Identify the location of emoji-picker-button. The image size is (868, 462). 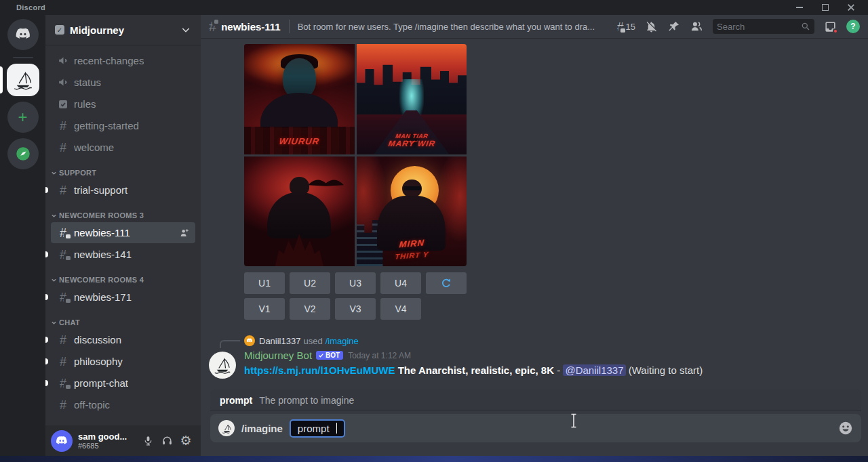
(846, 428).